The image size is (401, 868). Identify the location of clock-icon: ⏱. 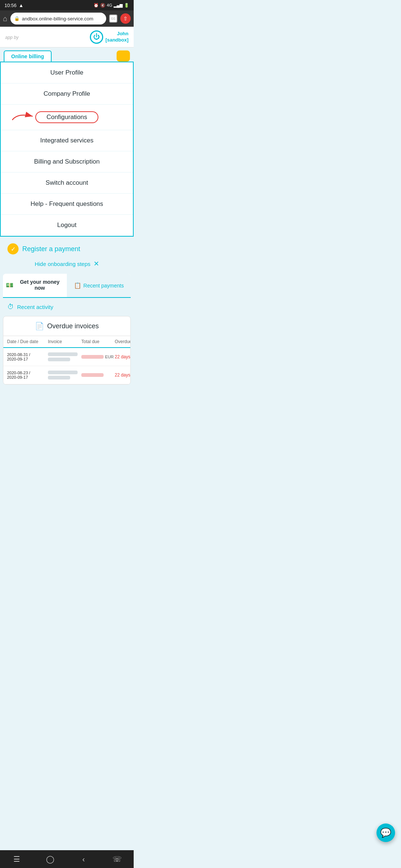
(11, 307).